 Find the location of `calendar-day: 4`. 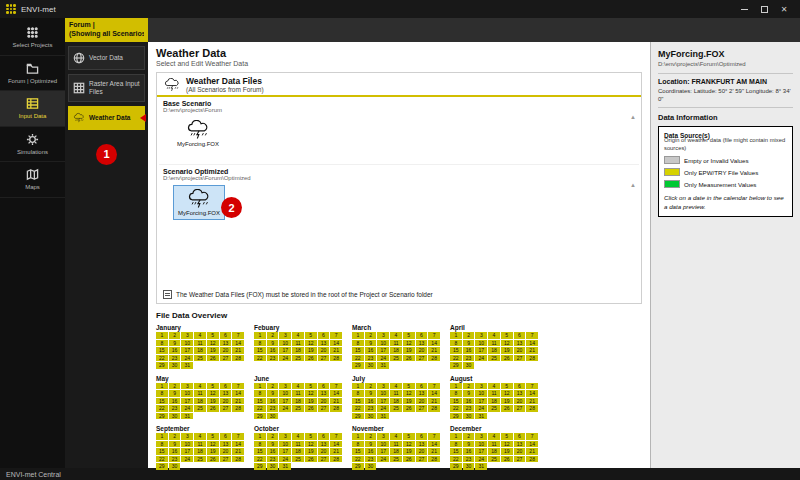

calendar-day: 4 is located at coordinates (494, 386).